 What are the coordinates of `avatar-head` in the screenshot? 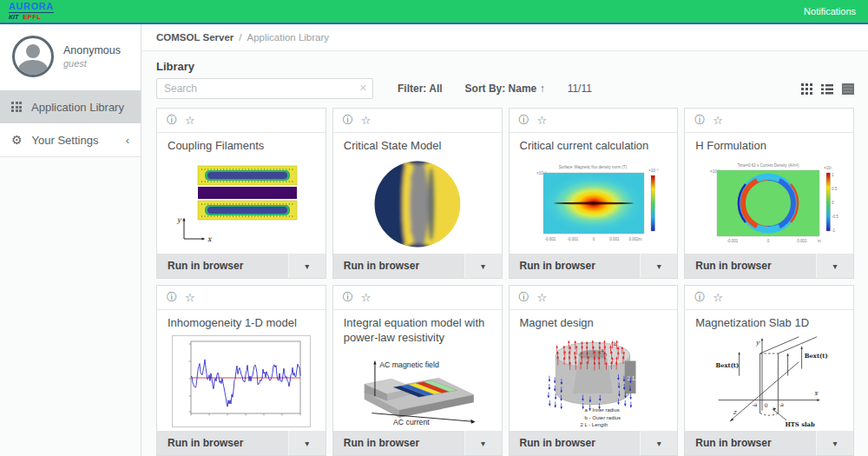 It's located at (33, 51).